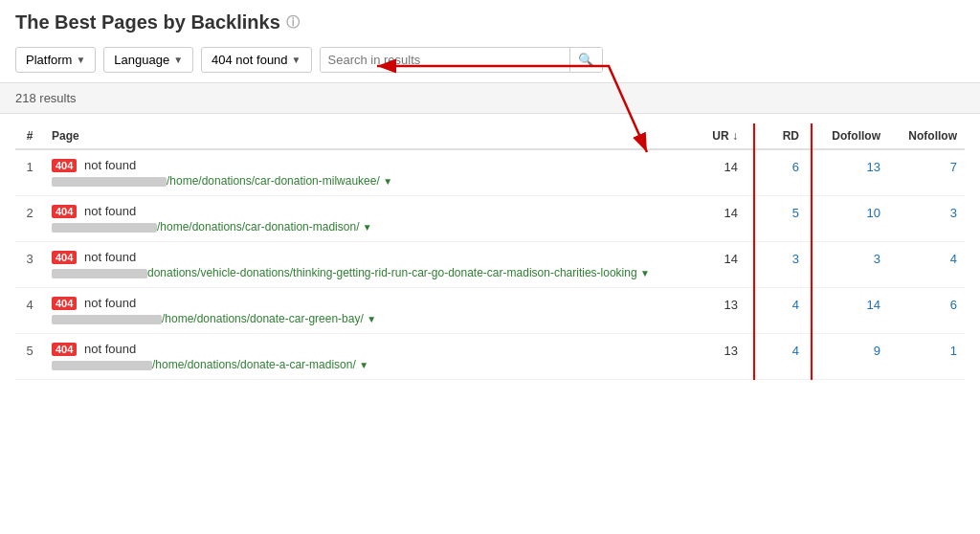 This screenshot has width=980, height=534. I want to click on row-rd: 3, so click(783, 265).